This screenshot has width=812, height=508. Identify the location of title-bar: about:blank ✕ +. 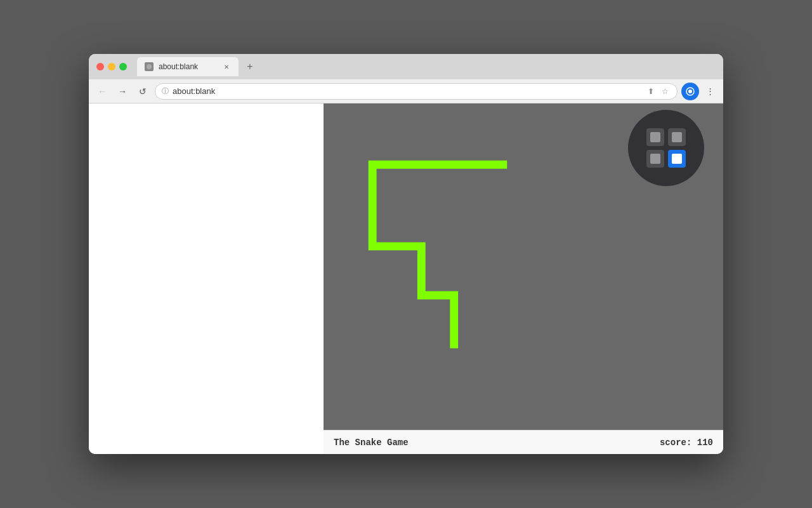
(406, 67).